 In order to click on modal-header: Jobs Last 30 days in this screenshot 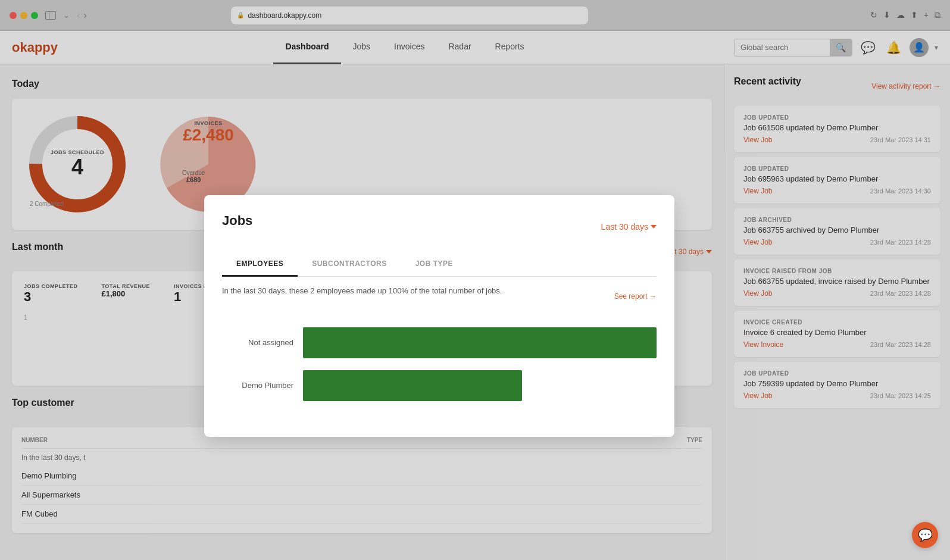, I will do `click(439, 227)`.